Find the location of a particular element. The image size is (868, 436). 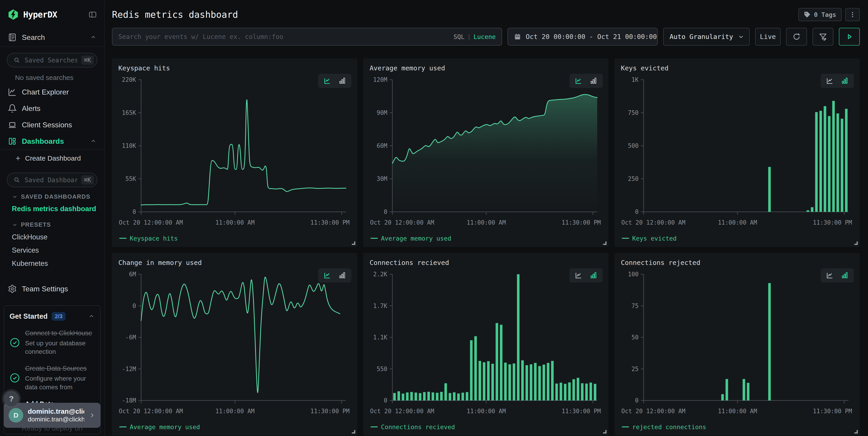

sidebar-collapse-icon is located at coordinates (93, 14).